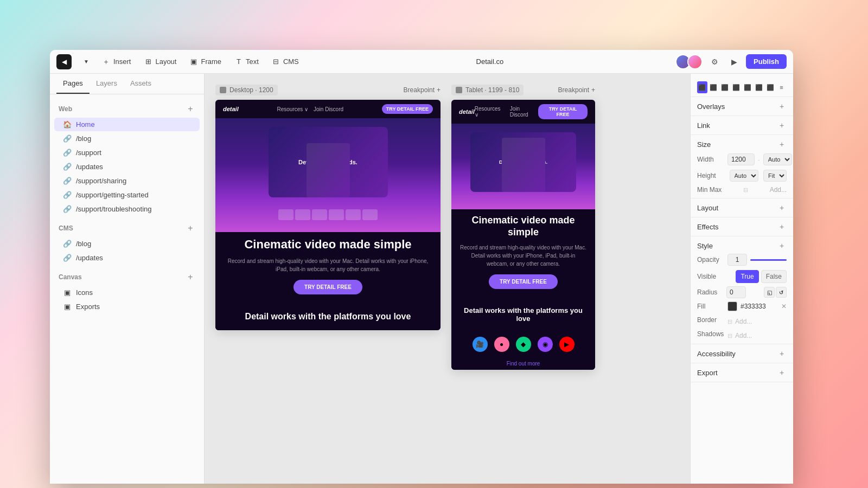 Image resolution: width=868 pixels, height=488 pixels. I want to click on height-fit-select: Fit, so click(775, 176).